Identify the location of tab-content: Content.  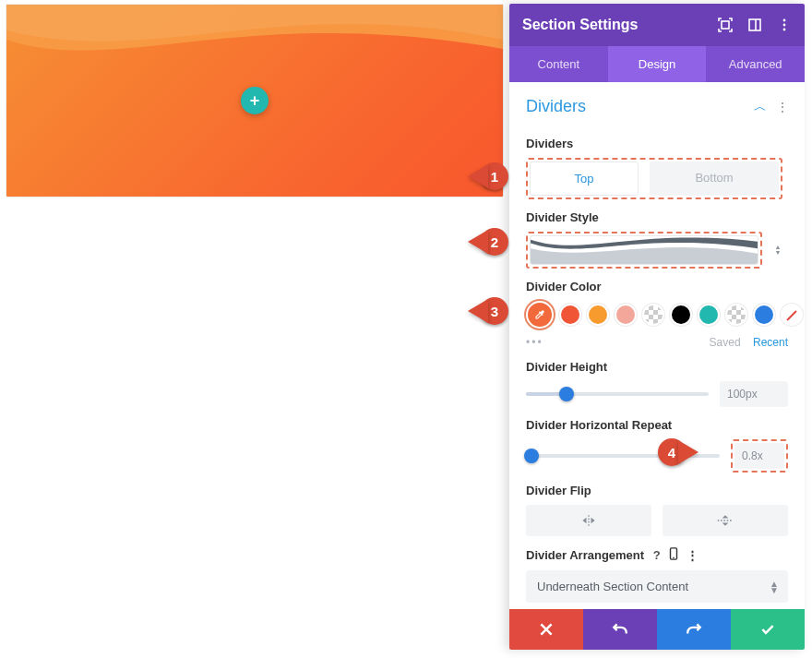
(559, 65).